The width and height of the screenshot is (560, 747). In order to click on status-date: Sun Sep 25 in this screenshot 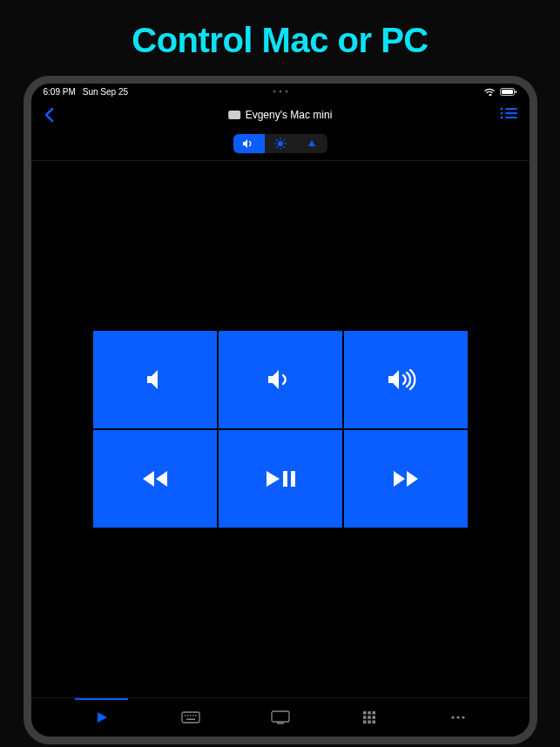, I will do `click(105, 92)`.